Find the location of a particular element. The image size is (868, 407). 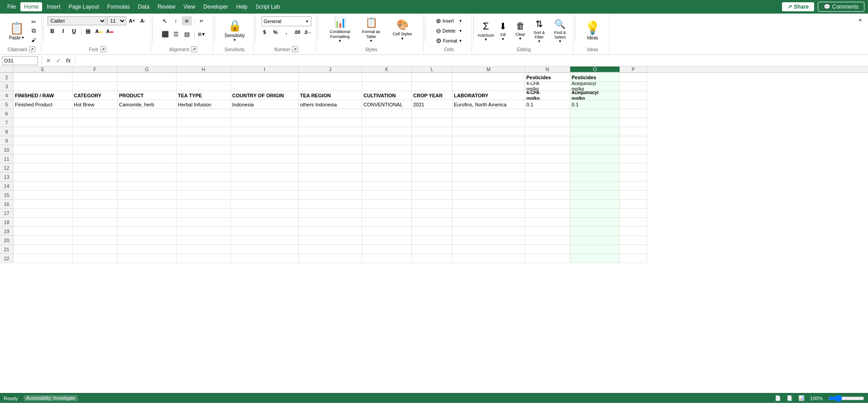

cell-K11 is located at coordinates (387, 159).